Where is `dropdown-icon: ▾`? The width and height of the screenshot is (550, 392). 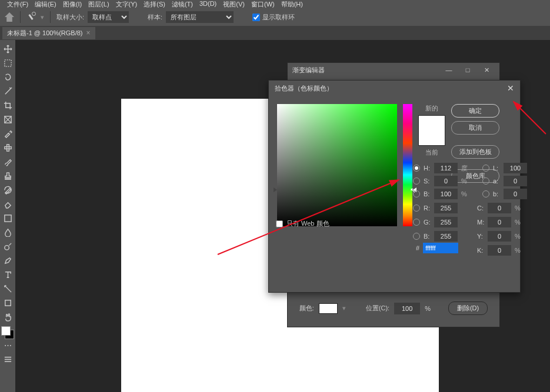 dropdown-icon: ▾ is located at coordinates (344, 308).